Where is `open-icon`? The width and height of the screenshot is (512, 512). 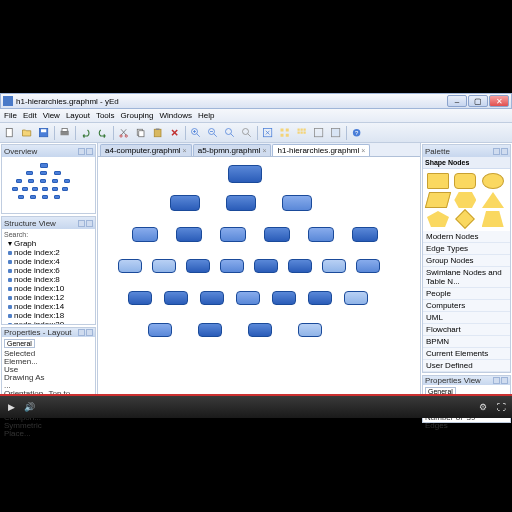 open-icon is located at coordinates (27, 133).